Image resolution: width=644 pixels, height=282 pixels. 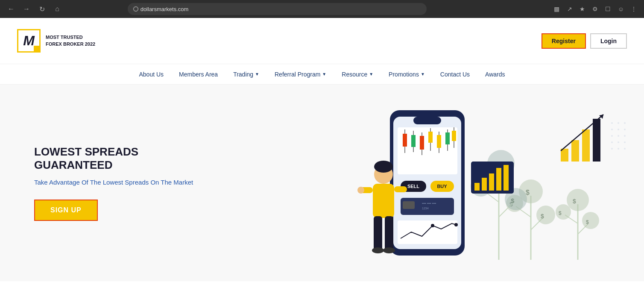 I want to click on promotions-dropdown-arrow: ▼, so click(x=423, y=74).